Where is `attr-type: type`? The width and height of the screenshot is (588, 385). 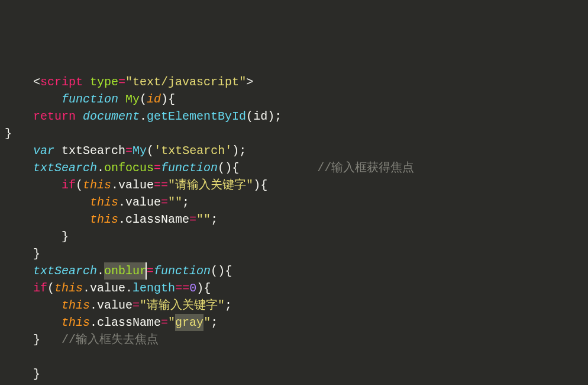
attr-type: type is located at coordinates (104, 82).